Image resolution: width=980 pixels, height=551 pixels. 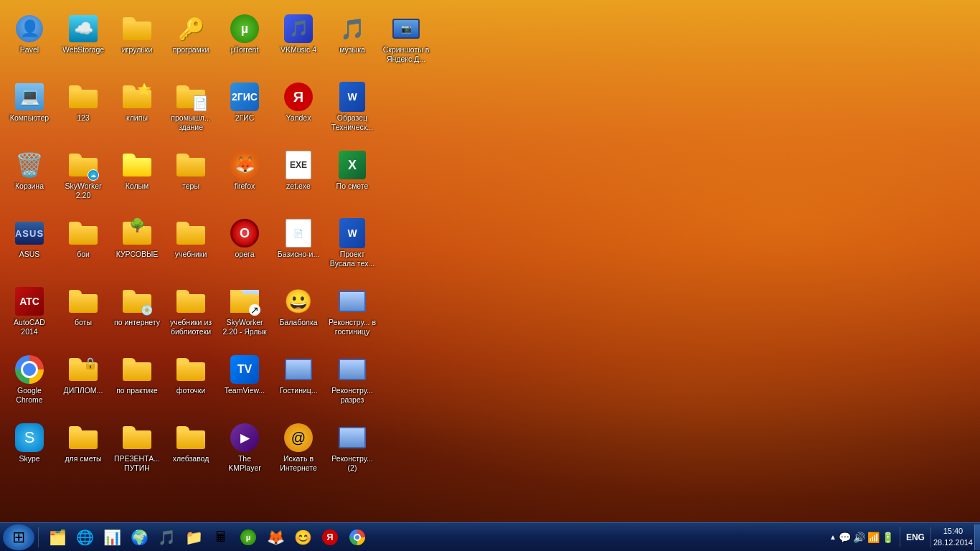 What do you see at coordinates (191, 113) in the screenshot?
I see `icon-promyshl: 📄 промышл... здание` at bounding box center [191, 113].